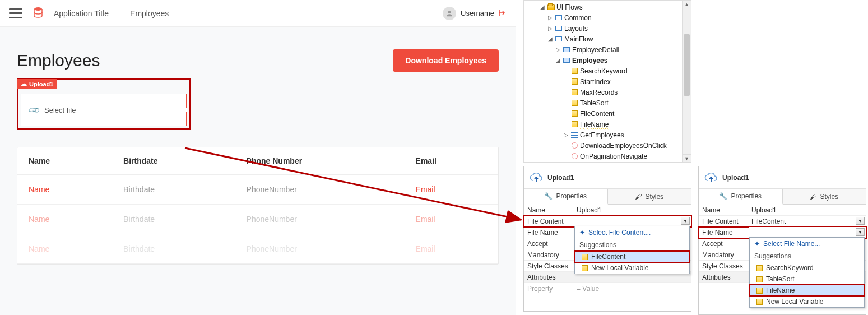 The height and width of the screenshot is (315, 868). I want to click on hamburger-icon, so click(16, 13).